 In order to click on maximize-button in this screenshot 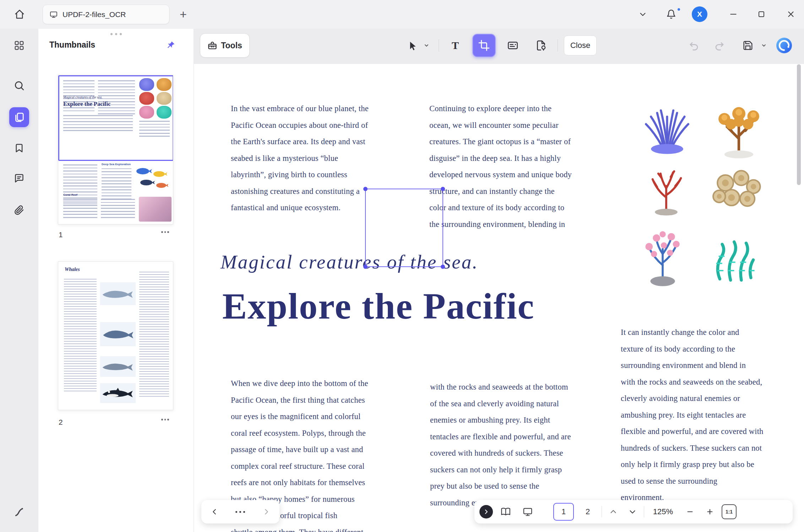, I will do `click(761, 14)`.